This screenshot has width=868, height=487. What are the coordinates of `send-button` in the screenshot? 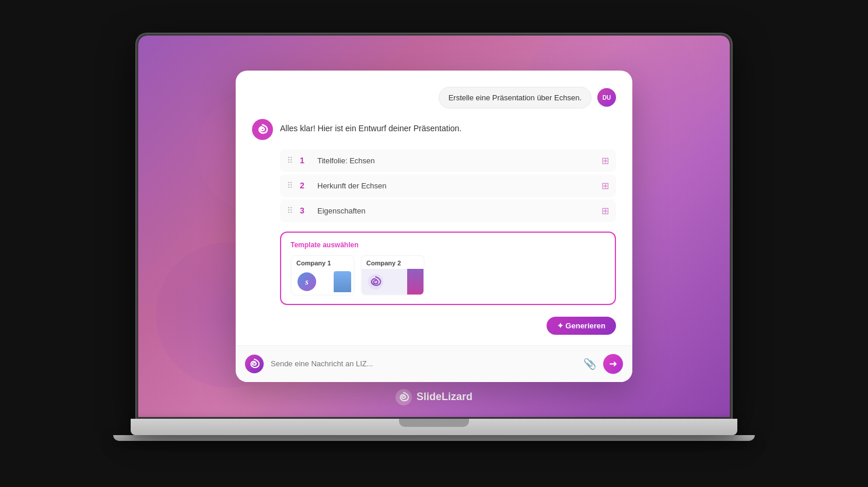 It's located at (613, 364).